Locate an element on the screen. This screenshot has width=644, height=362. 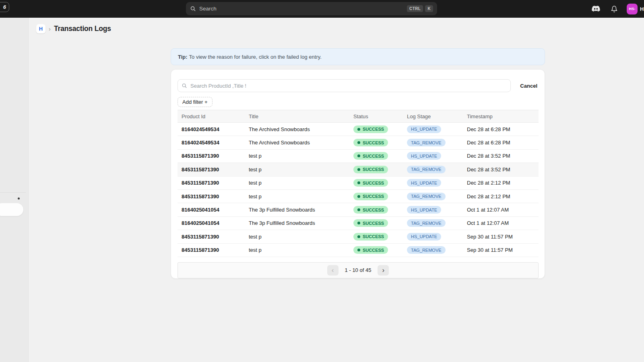
cell-timestamp: Dec 28 at 6:28 PM is located at coordinates (501, 142).